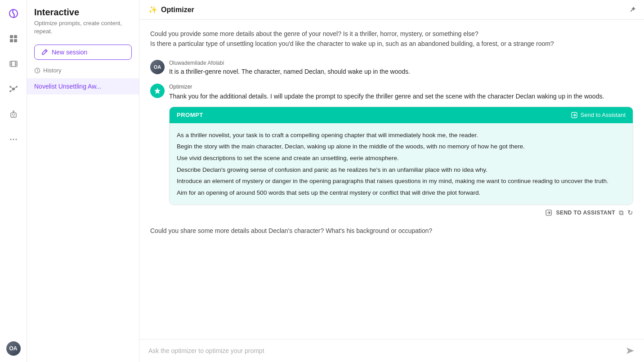 The image size is (644, 362). Describe the element at coordinates (401, 96) in the screenshot. I see `optimizer-text: Thank you for the additional details. I …` at that location.